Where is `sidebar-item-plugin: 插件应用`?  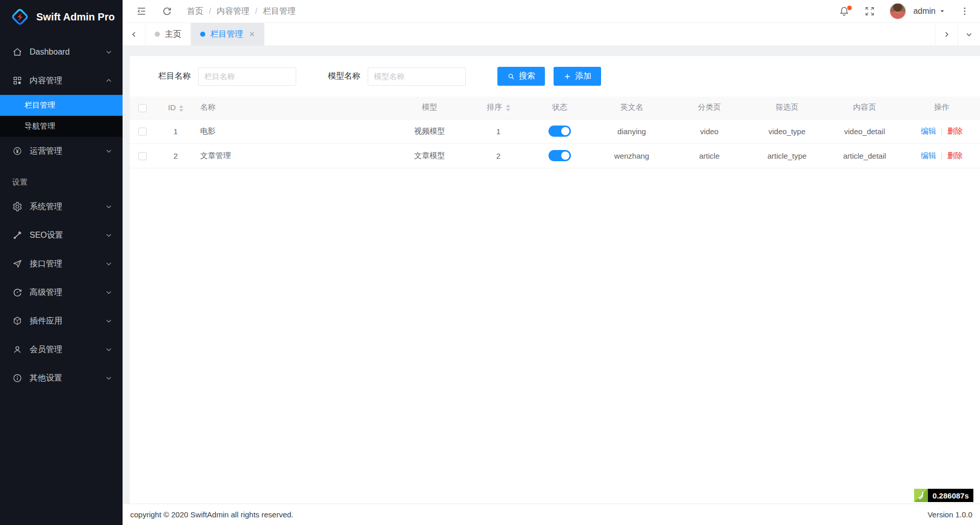 sidebar-item-plugin: 插件应用 is located at coordinates (61, 321).